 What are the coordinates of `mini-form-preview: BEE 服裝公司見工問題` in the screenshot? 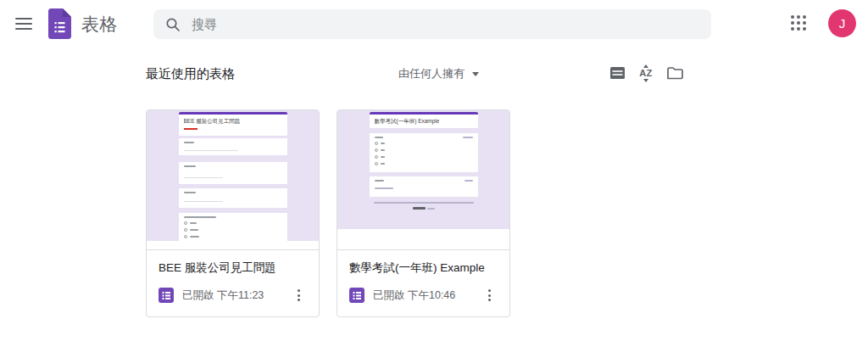 It's located at (233, 178).